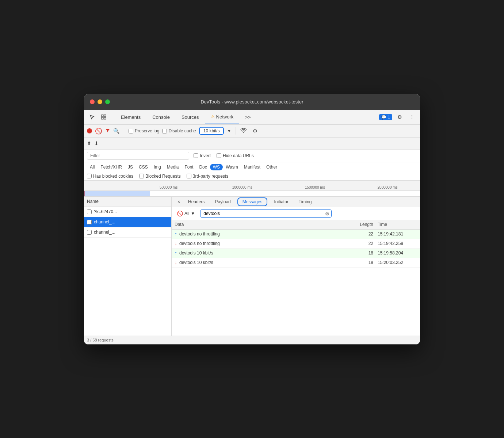 Image resolution: width=504 pixels, height=438 pixels. I want to click on third-party-checkbox, so click(189, 176).